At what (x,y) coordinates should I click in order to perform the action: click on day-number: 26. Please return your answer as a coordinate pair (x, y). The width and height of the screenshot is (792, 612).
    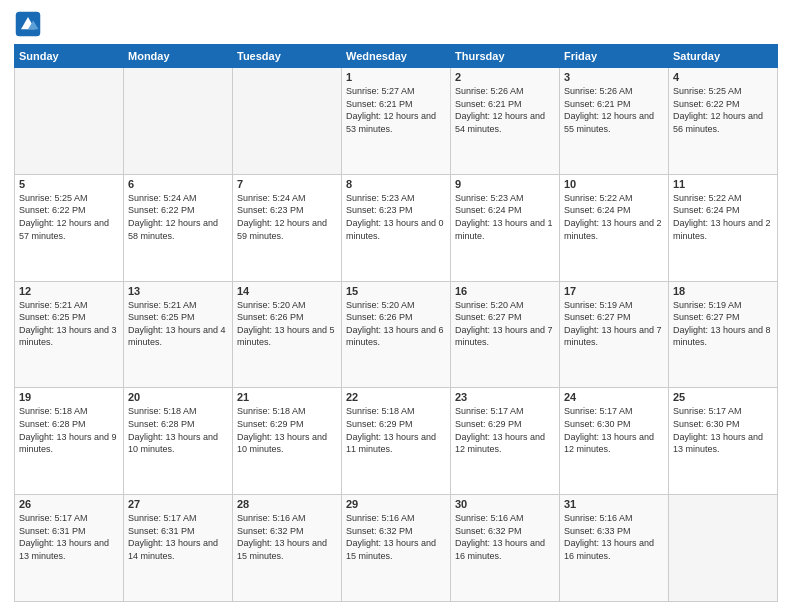
    Looking at the image, I should click on (69, 504).